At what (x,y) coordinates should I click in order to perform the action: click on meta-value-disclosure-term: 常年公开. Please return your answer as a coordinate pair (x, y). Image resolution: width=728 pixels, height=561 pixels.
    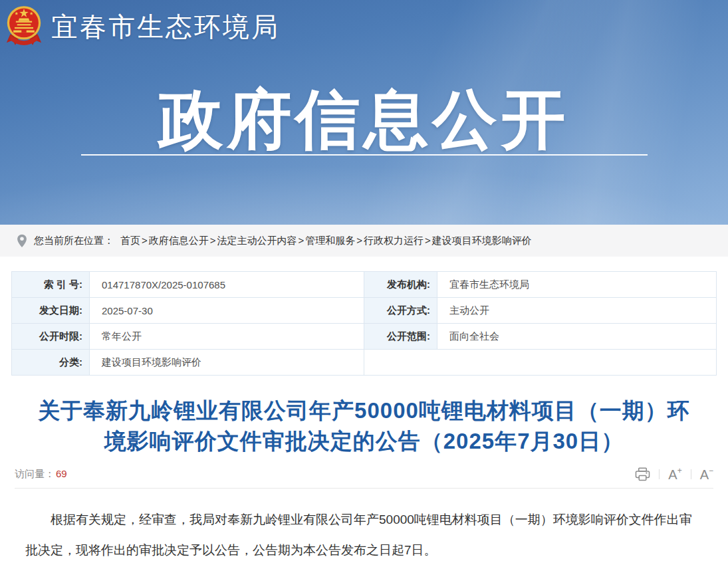
    Looking at the image, I should click on (227, 336).